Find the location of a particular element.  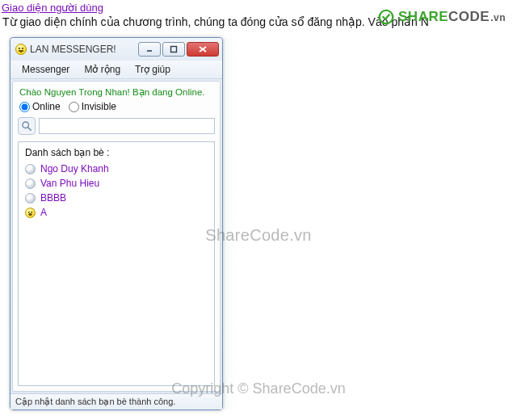

sharecode-swirl-icon is located at coordinates (386, 17).